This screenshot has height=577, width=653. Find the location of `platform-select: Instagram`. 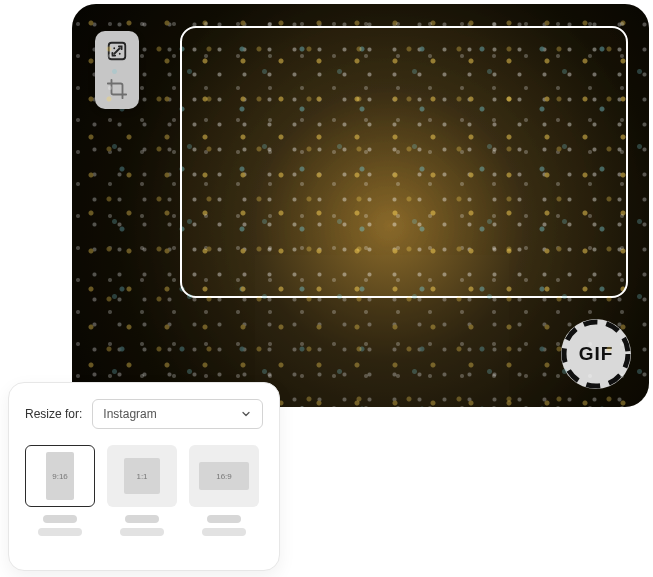

platform-select: Instagram is located at coordinates (178, 414).